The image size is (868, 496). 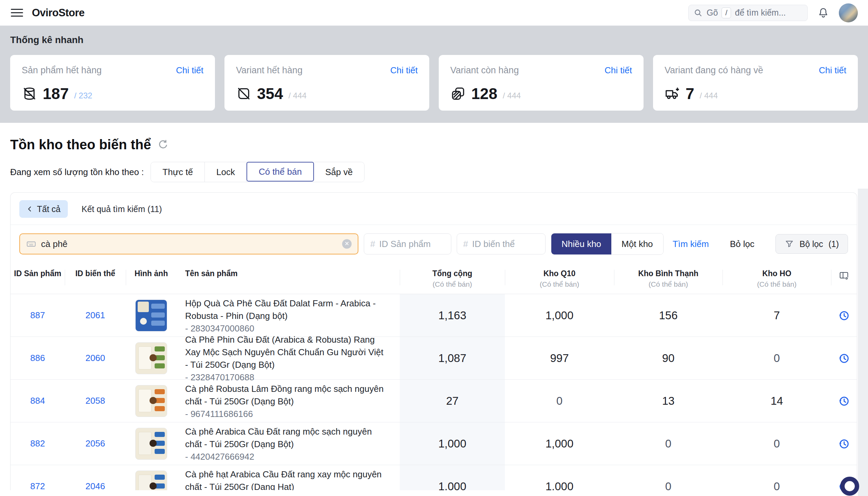 What do you see at coordinates (434, 478) in the screenshot?
I see `table-row: 872 2046 Cà phê hạt Arabica Cầu Đất rang…` at bounding box center [434, 478].